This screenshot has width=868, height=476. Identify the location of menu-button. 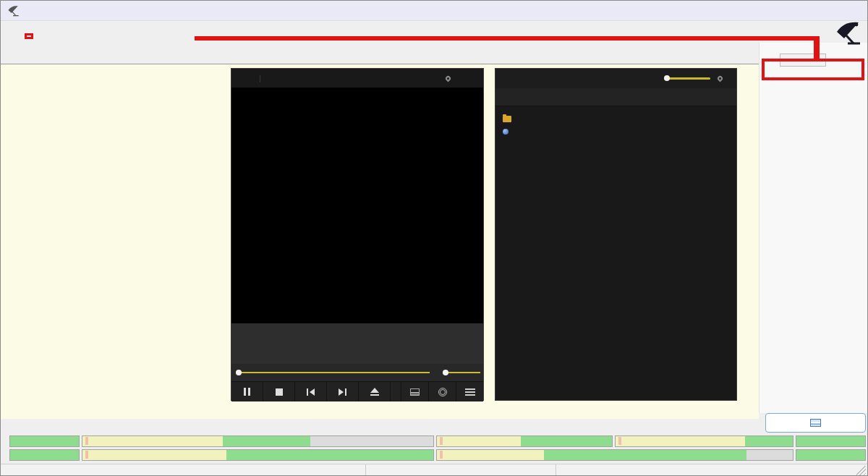
(469, 392).